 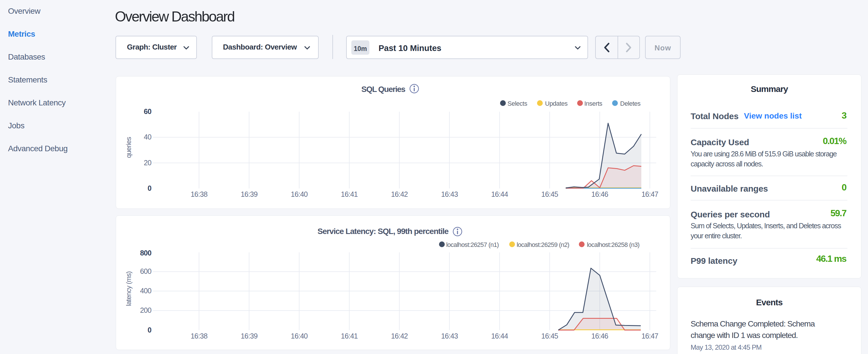 What do you see at coordinates (148, 111) in the screenshot?
I see `svg-text: 60` at bounding box center [148, 111].